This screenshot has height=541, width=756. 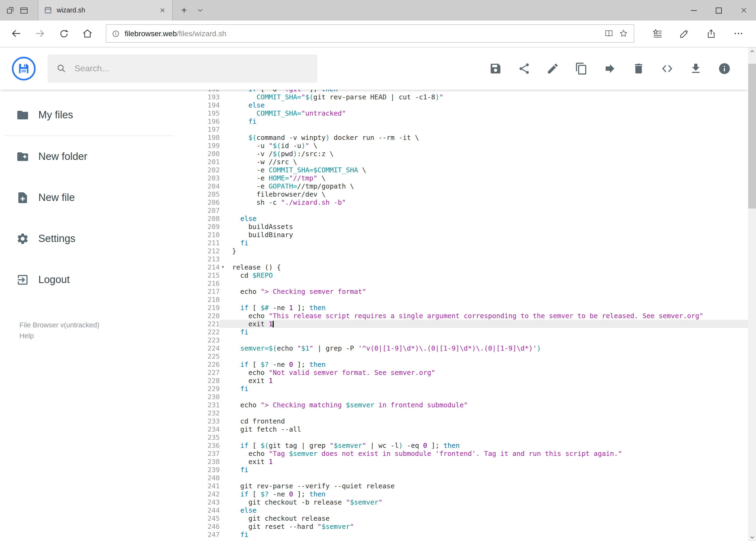 I want to click on code-line: 224 semver=$(echo "$1" | grep -P '^v(0|[…, so click(x=463, y=348).